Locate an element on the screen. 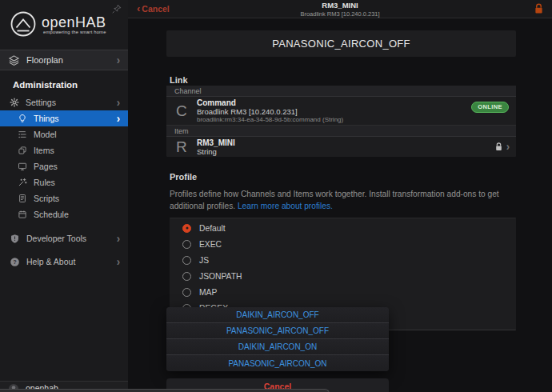 Image resolution: width=552 pixels, height=392 pixels. profile-option-js: JS is located at coordinates (342, 260).